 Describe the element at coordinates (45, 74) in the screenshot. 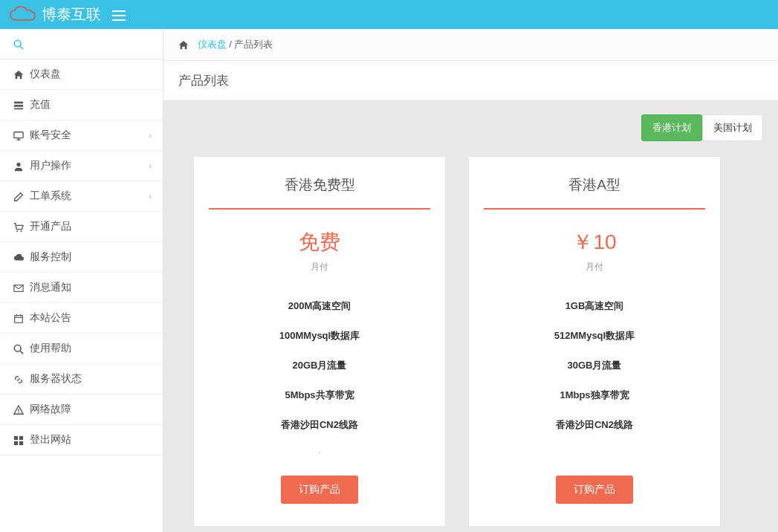

I see `sidebar-item-label: 仪表盘` at that location.